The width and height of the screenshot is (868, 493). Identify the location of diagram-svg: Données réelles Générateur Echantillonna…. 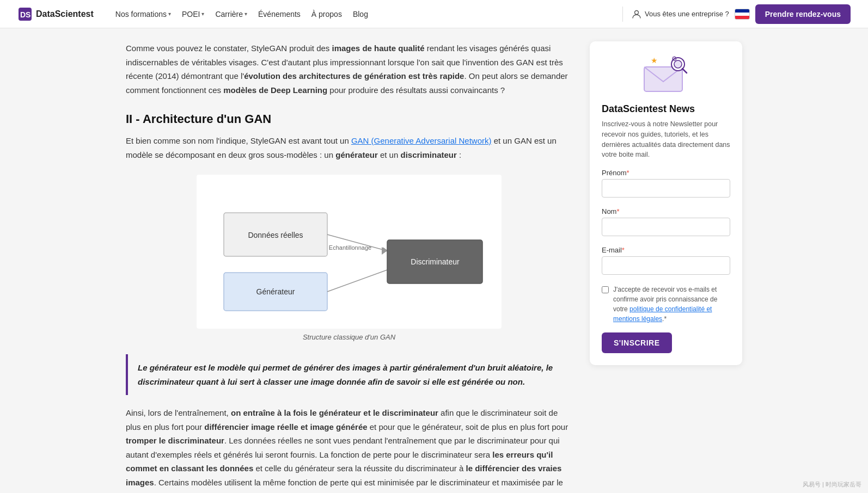
(349, 251).